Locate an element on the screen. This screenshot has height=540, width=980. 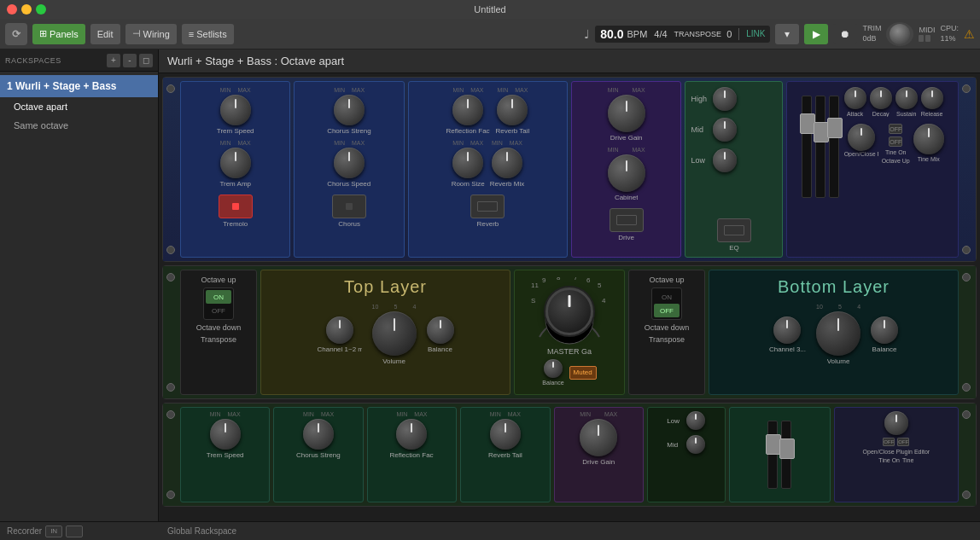
record-button: ⏺ is located at coordinates (845, 34).